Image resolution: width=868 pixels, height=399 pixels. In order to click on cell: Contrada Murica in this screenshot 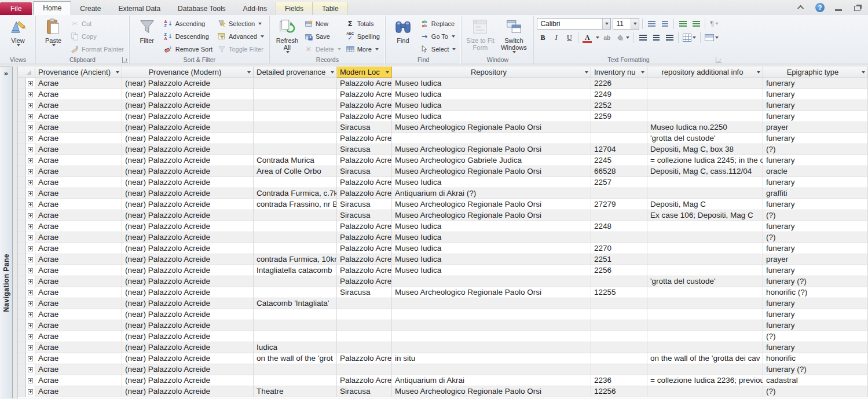, I will do `click(295, 161)`.